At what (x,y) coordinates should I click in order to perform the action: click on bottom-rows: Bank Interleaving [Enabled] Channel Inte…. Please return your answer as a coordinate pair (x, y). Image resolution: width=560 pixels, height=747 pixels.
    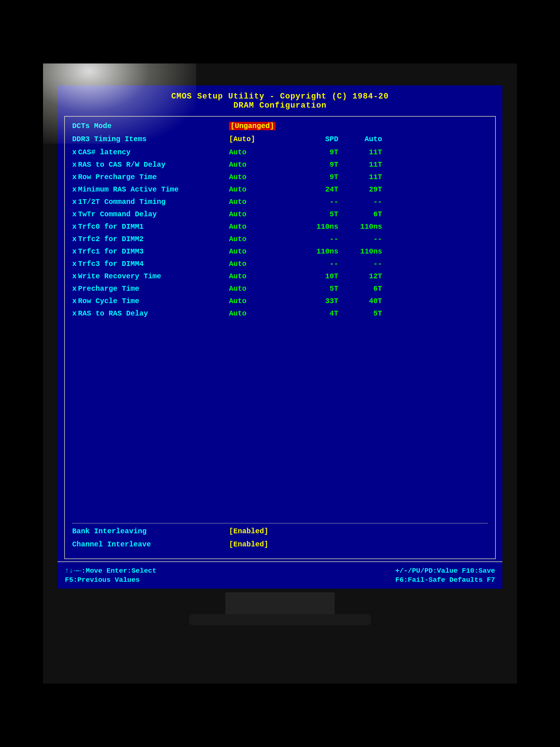
    Looking at the image, I should click on (280, 540).